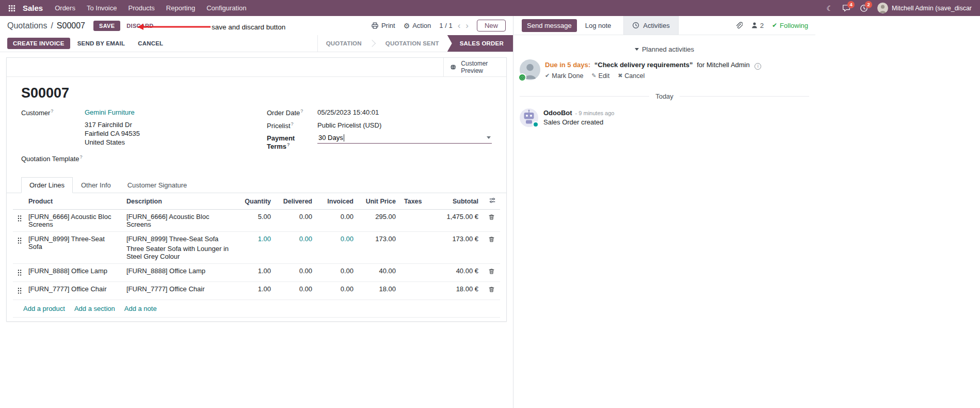 This screenshot has width=980, height=408. Describe the element at coordinates (491, 289) in the screenshot. I see `trash-icon` at that location.